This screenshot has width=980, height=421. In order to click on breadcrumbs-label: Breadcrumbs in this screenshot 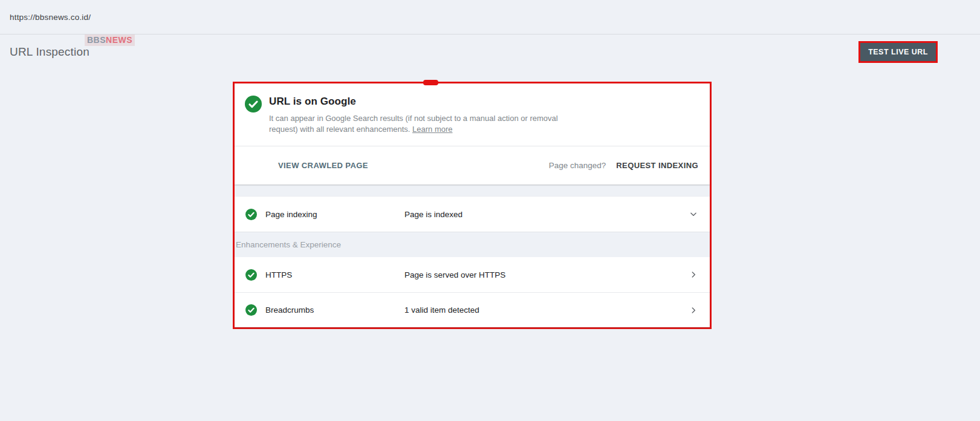, I will do `click(335, 310)`.